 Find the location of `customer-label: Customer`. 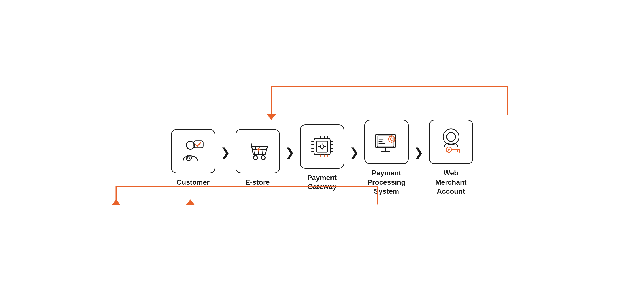

customer-label: Customer is located at coordinates (193, 182).